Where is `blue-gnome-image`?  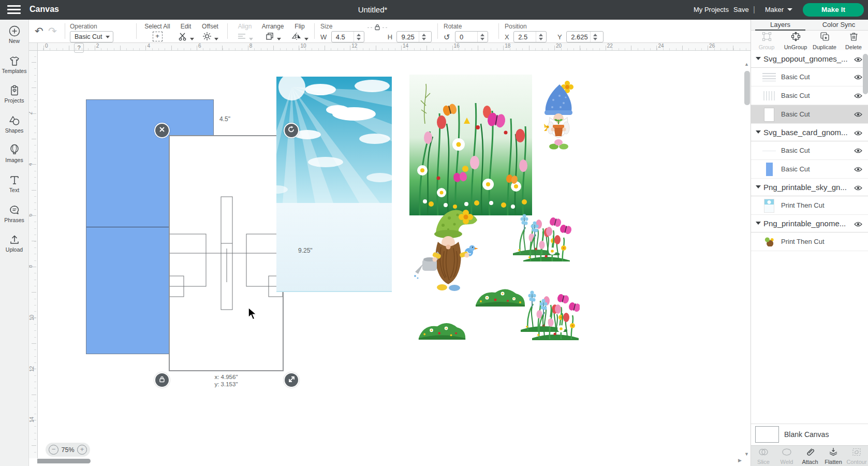 blue-gnome-image is located at coordinates (558, 116).